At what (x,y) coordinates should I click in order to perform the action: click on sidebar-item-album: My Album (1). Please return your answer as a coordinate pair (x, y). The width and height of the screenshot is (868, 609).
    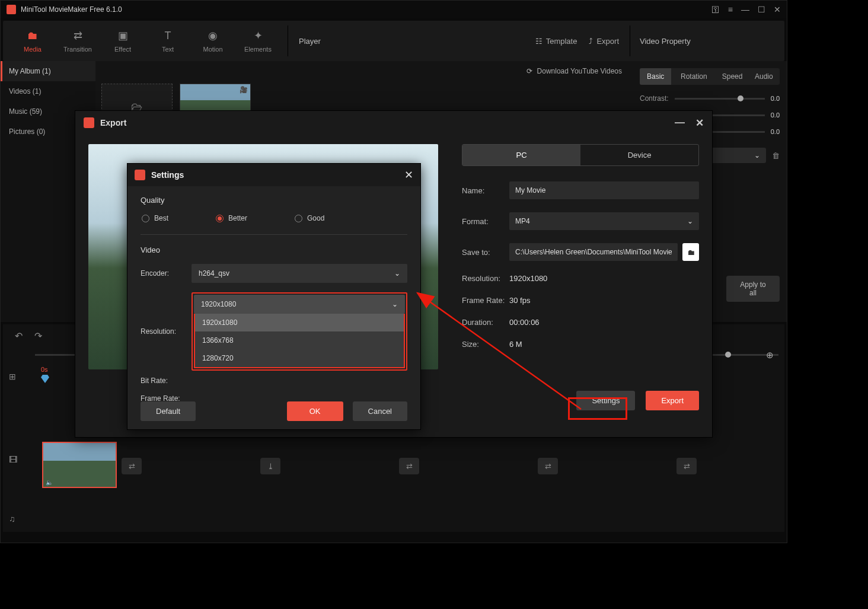
    Looking at the image, I should click on (48, 71).